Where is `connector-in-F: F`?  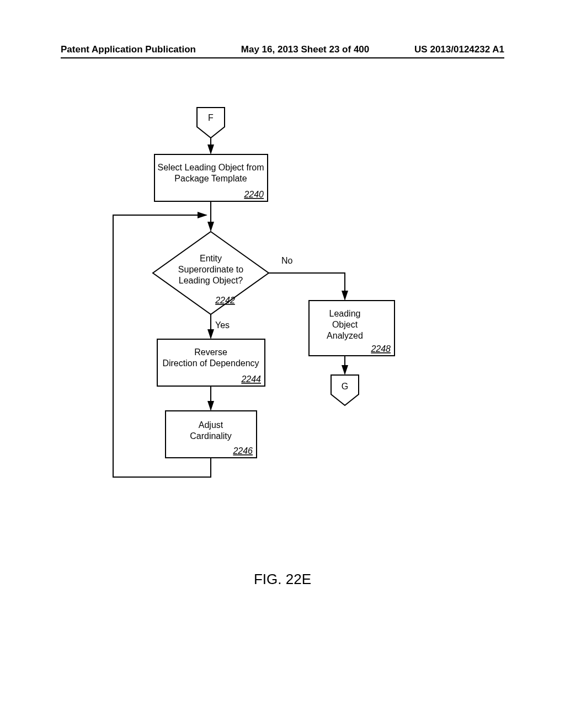
connector-in-F: F is located at coordinates (211, 122).